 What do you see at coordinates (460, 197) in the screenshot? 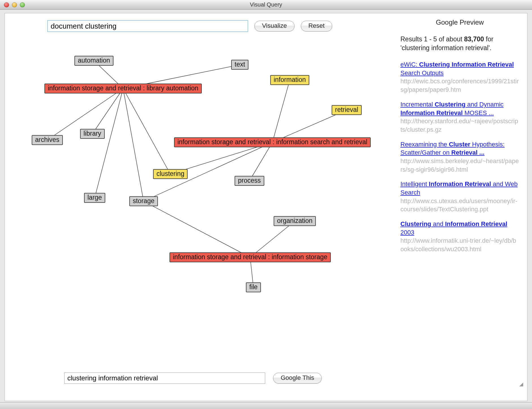
I see `result-item: Intelligent Information Retrieval and We…` at bounding box center [460, 197].